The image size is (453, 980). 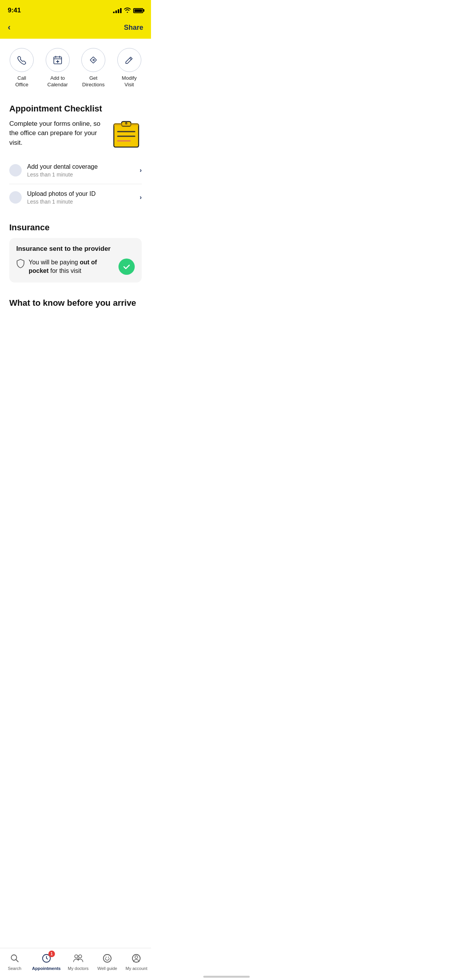 What do you see at coordinates (127, 267) in the screenshot?
I see `checkmark-icon` at bounding box center [127, 267].